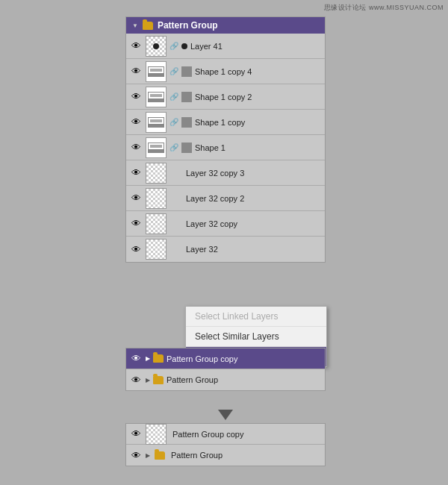 The width and height of the screenshot is (448, 485). Describe the element at coordinates (254, 173) in the screenshot. I see `layer-name: Layer 32 copy 3` at that location.